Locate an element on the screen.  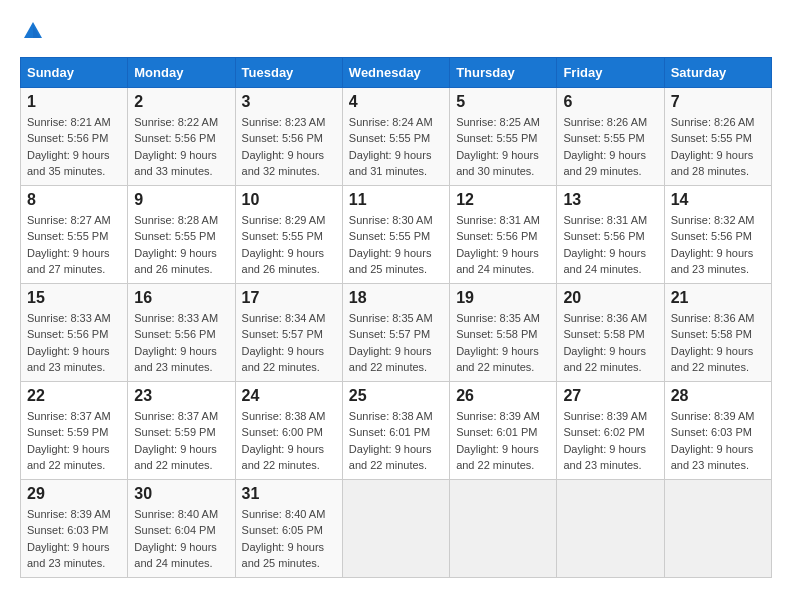
day-number: 22 is located at coordinates (74, 396).